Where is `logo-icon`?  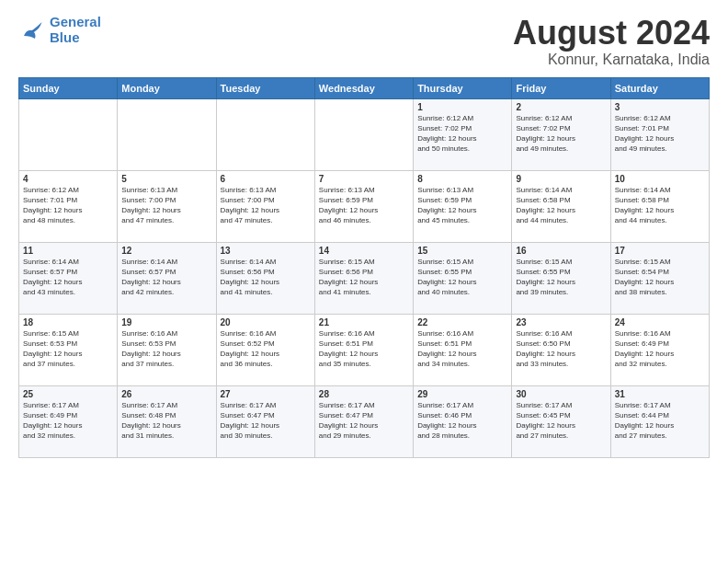 logo-icon is located at coordinates (32, 30).